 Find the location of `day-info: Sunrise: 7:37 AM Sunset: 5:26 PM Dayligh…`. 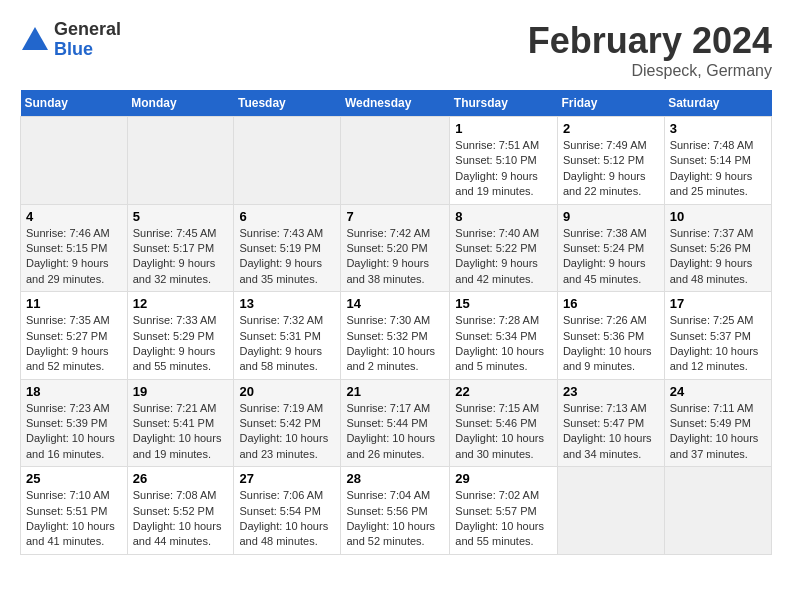

day-info: Sunrise: 7:37 AM Sunset: 5:26 PM Dayligh… is located at coordinates (718, 257).